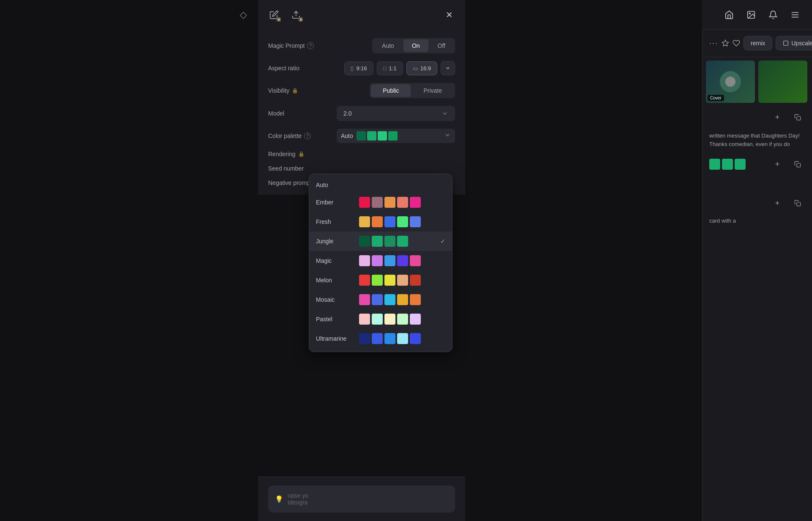 The image size is (812, 521). What do you see at coordinates (276, 113) in the screenshot?
I see `model-label: Model` at bounding box center [276, 113].